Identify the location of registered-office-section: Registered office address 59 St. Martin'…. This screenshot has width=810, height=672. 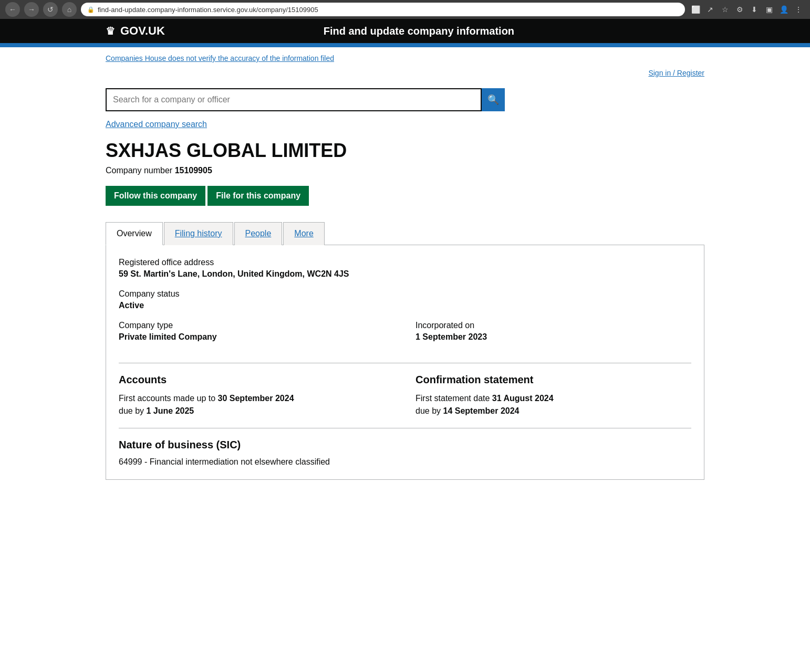
(405, 268).